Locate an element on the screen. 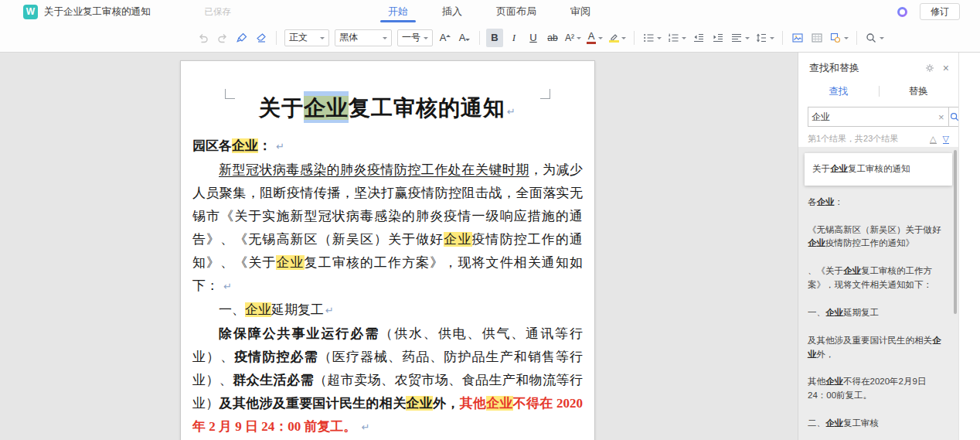 The image size is (980, 440). close-icon: × is located at coordinates (946, 68).